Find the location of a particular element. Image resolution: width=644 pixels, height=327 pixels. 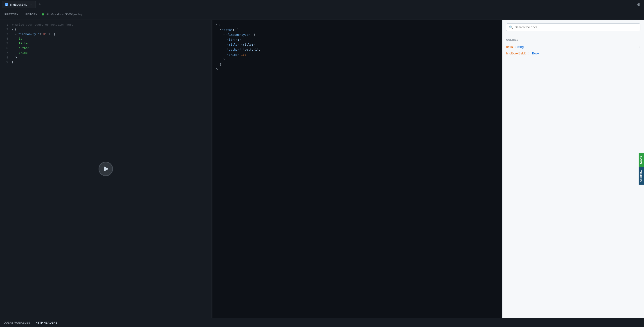

line-number: 3 is located at coordinates (6, 34).